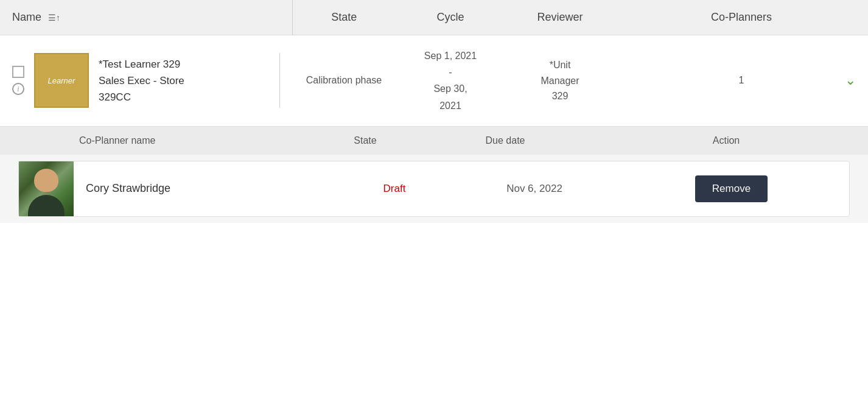  What do you see at coordinates (450, 18) in the screenshot?
I see `header-cycle: Cycle` at bounding box center [450, 18].